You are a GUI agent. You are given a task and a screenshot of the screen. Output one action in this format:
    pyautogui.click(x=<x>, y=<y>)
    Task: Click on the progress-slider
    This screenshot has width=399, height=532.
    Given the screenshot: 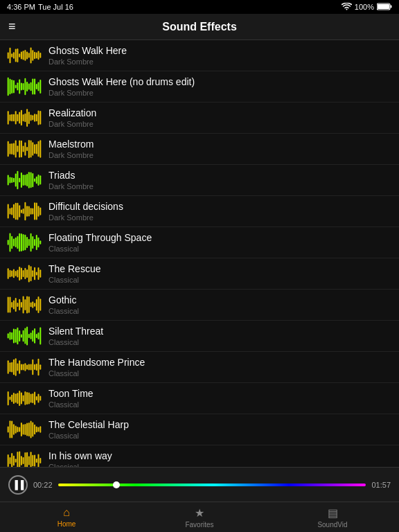 What is the action you would take?
    pyautogui.click(x=212, y=485)
    